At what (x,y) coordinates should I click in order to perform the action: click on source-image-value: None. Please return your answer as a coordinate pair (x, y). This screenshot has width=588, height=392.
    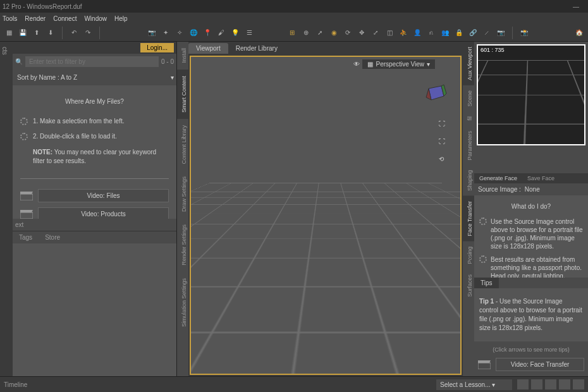
    Looking at the image, I should click on (532, 190).